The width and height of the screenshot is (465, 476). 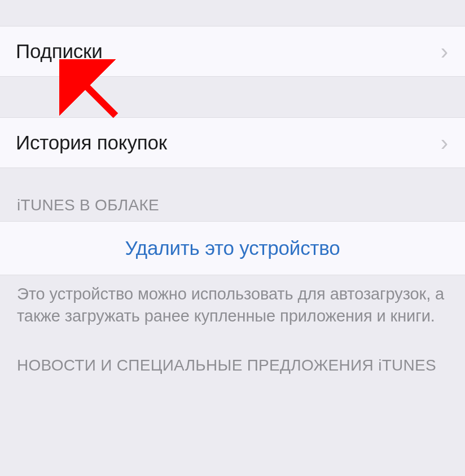 What do you see at coordinates (232, 13) in the screenshot?
I see `top-spacer` at bounding box center [232, 13].